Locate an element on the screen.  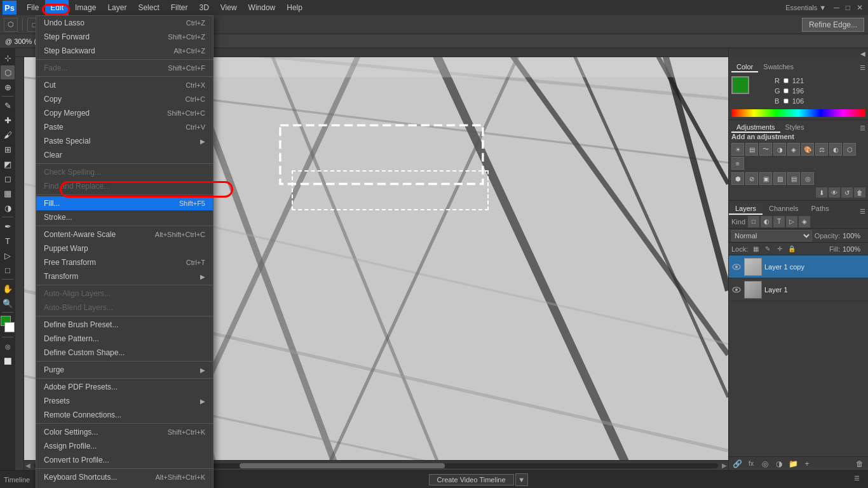
tool-path: ▷ is located at coordinates (8, 255).